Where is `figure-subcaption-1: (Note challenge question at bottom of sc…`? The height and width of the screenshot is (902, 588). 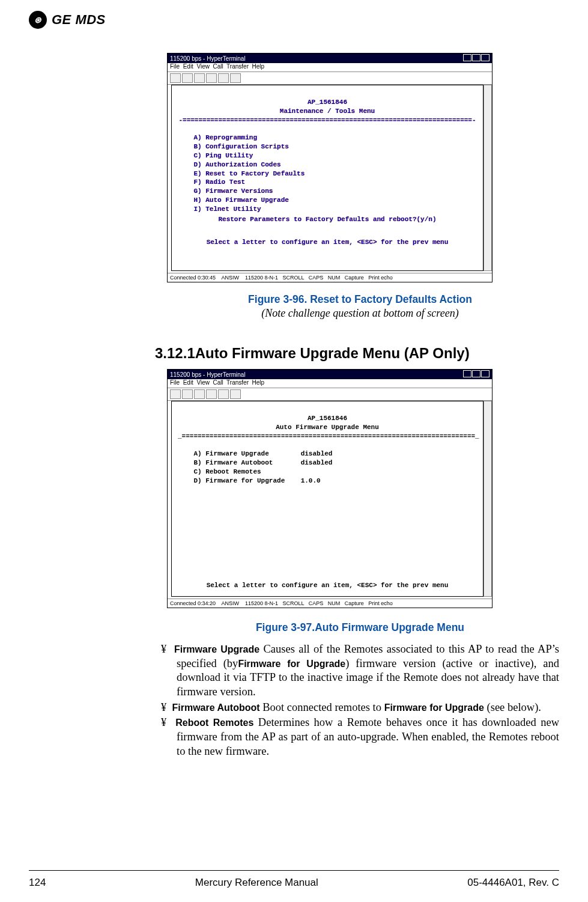
figure-subcaption-1: (Note challenge question at bottom of sc… is located at coordinates (360, 314).